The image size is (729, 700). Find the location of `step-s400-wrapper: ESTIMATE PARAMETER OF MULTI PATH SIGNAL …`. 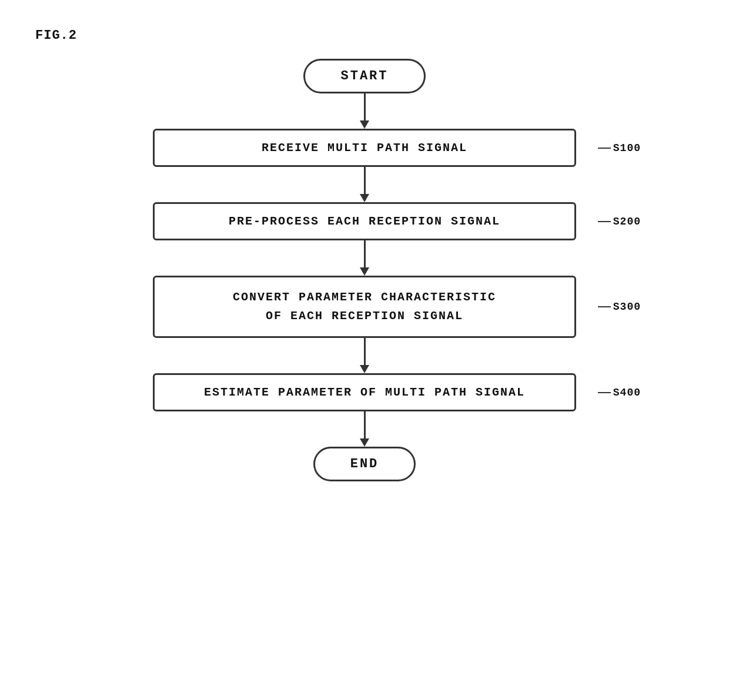

step-s400-wrapper: ESTIMATE PARAMETER OF MULTI PATH SIGNAL … is located at coordinates (364, 393).